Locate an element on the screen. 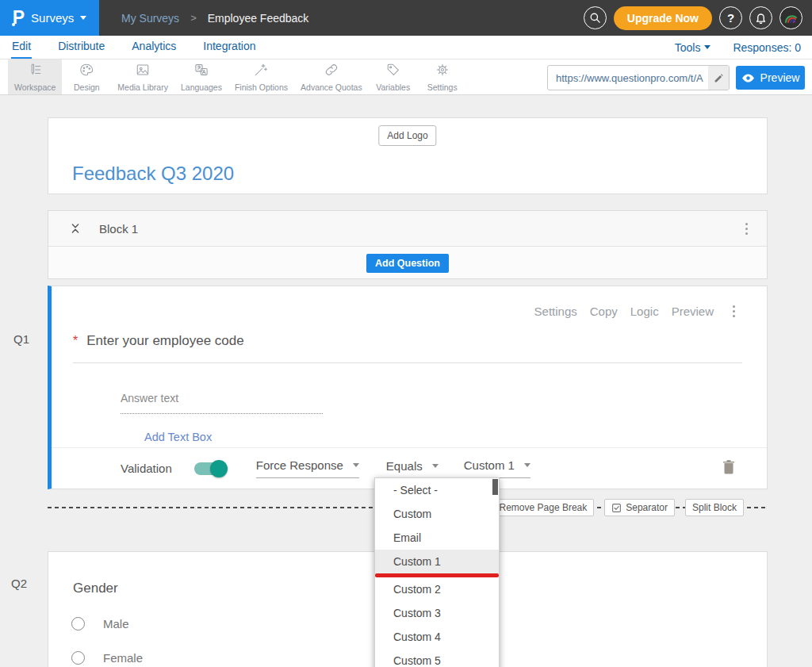  add-question-row: Add Question is located at coordinates (408, 263).